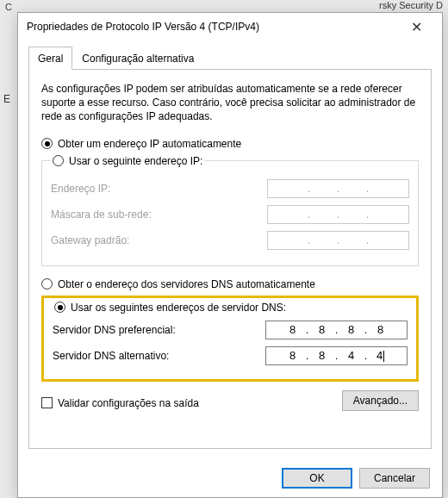 The width and height of the screenshot is (448, 498). What do you see at coordinates (416, 28) in the screenshot?
I see `close-icon: ✕` at bounding box center [416, 28].